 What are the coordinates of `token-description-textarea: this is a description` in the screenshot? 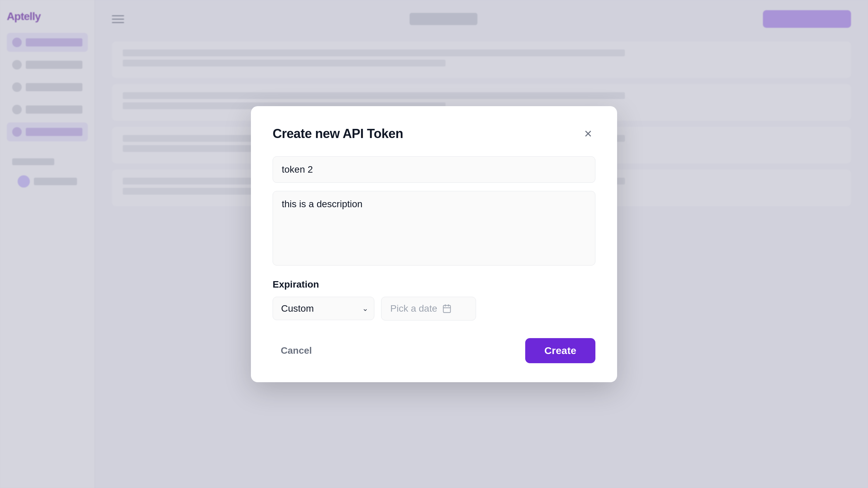 It's located at (434, 228).